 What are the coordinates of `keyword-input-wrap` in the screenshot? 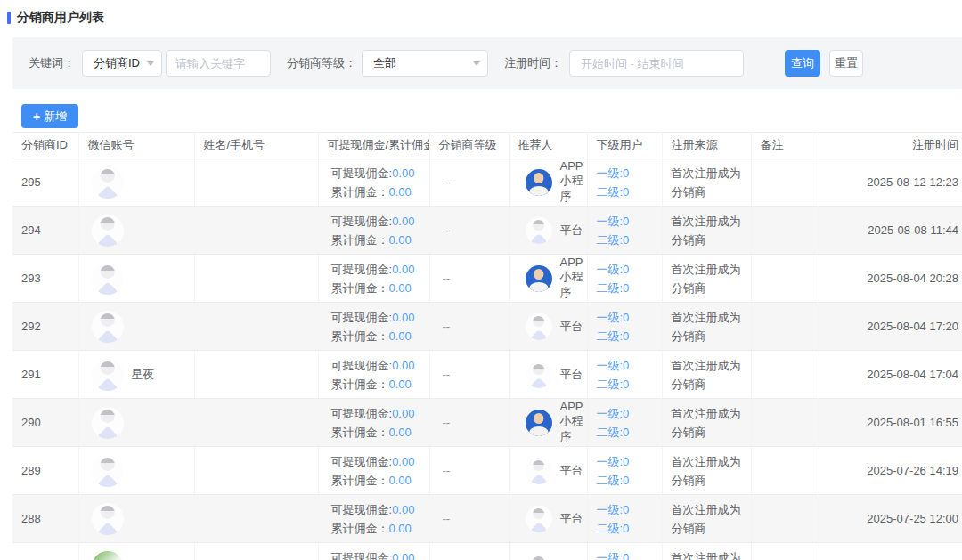 It's located at (218, 63).